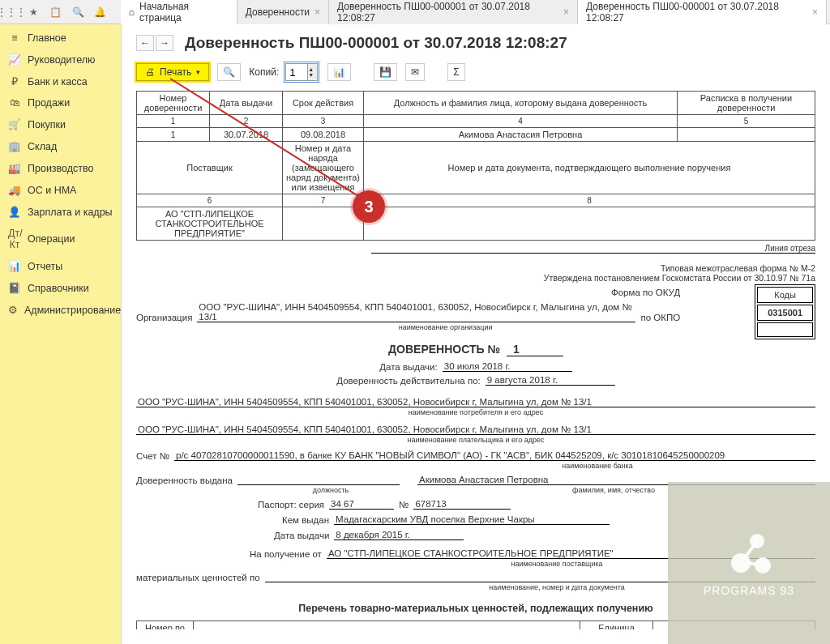  I want to click on top-toolbar: ⋮⋮⋮ ★ 📋 🔍 🔔 ⌂Начальная страницаДоверенно…, so click(415, 12).